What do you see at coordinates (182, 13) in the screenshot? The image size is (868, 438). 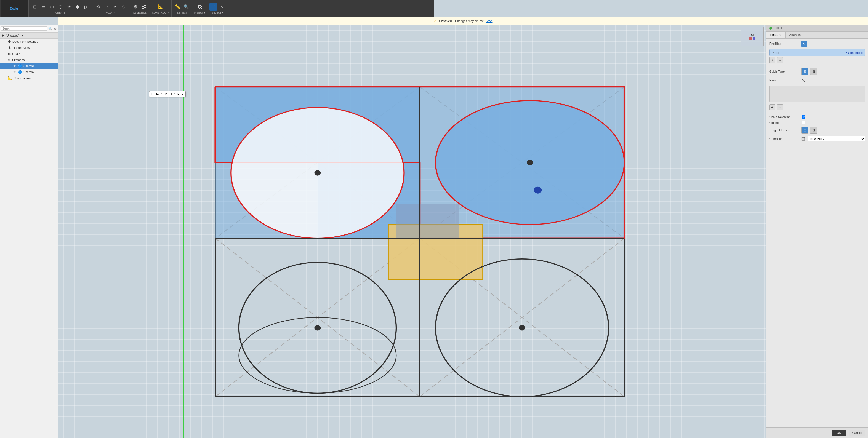 I see `inspect-label: INSPECT` at bounding box center [182, 13].